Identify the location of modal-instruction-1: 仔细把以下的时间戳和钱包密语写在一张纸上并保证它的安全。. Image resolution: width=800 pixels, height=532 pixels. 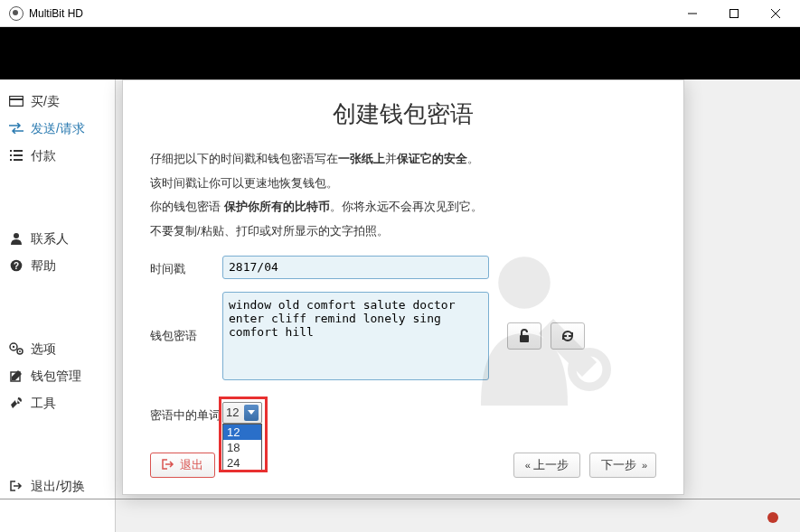
(403, 159).